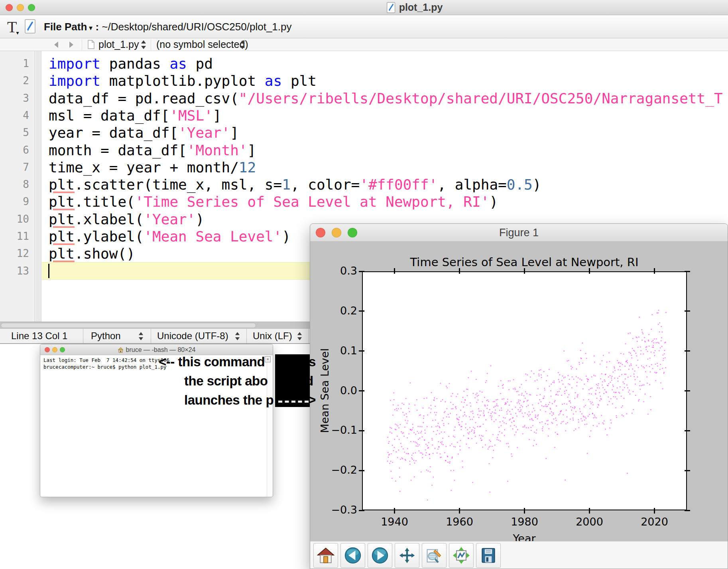  What do you see at coordinates (461, 555) in the screenshot?
I see `subplots-button` at bounding box center [461, 555].